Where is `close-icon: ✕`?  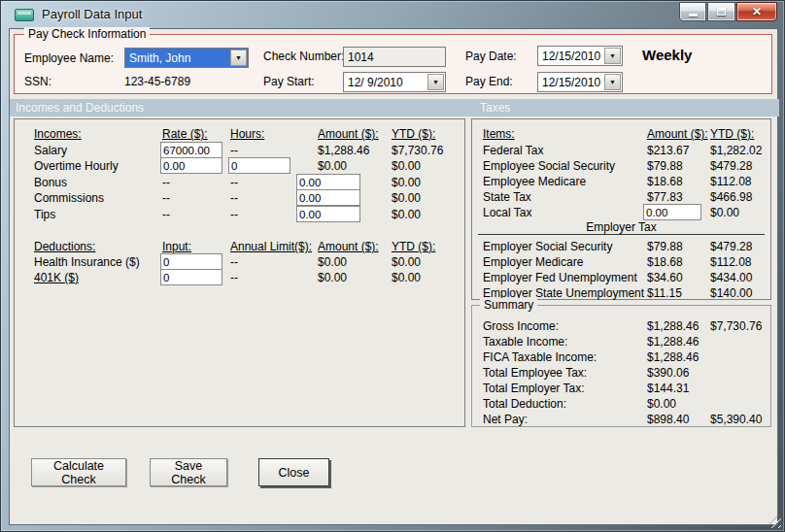 close-icon: ✕ is located at coordinates (757, 12).